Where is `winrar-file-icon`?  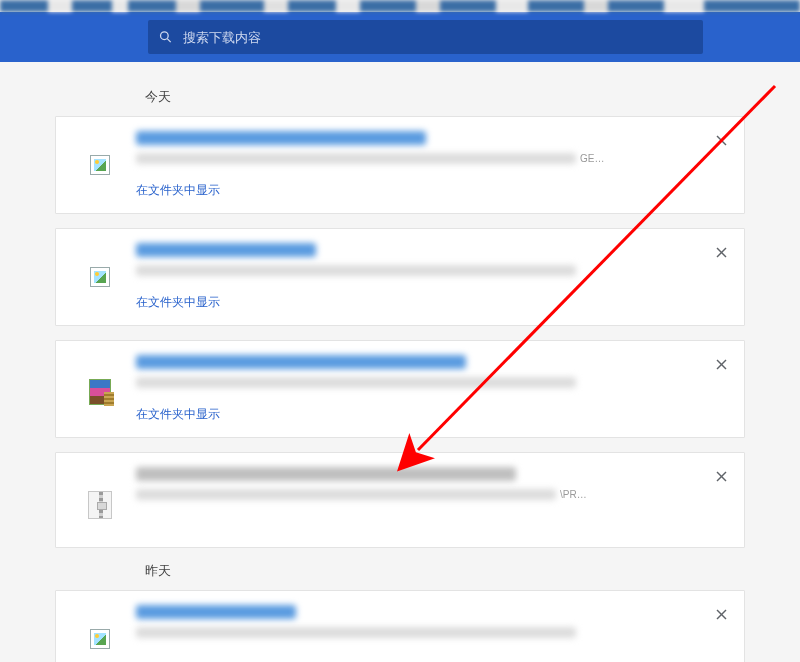
winrar-file-icon is located at coordinates (100, 392).